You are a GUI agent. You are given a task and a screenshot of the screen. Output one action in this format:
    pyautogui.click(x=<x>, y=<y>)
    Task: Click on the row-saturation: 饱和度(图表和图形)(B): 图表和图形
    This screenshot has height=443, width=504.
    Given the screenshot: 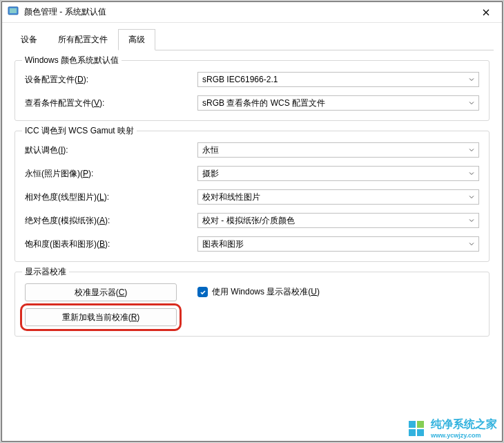 What is the action you would take?
    pyautogui.click(x=252, y=244)
    